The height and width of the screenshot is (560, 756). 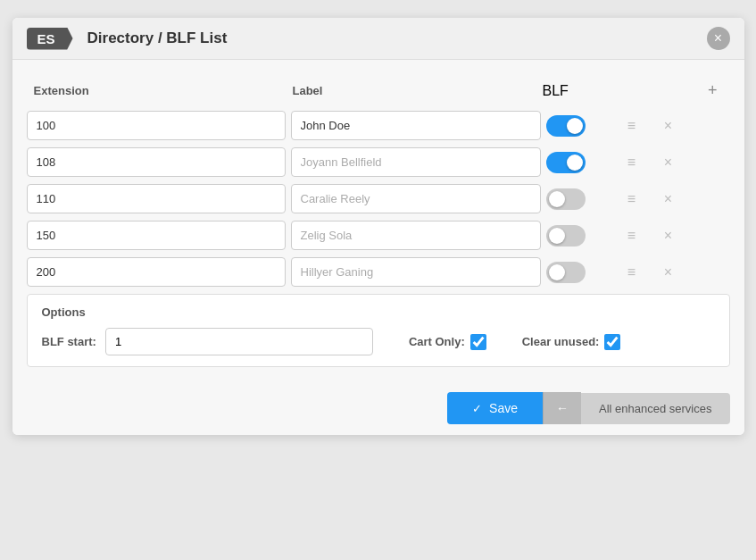 I want to click on remove-icon-4: ×, so click(x=669, y=272).